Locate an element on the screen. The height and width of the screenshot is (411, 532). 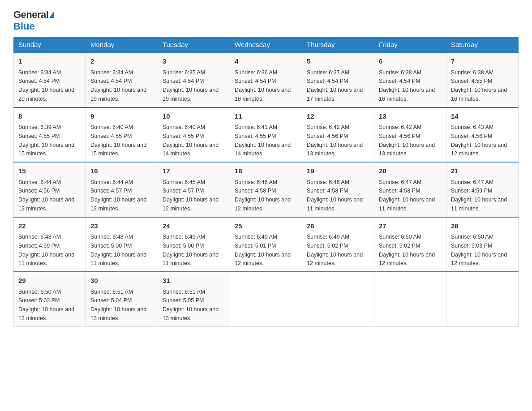
calendar-cell: 4 Sunrise: 6:36 AMSunset: 4:54 PMDayligh… is located at coordinates (266, 80).